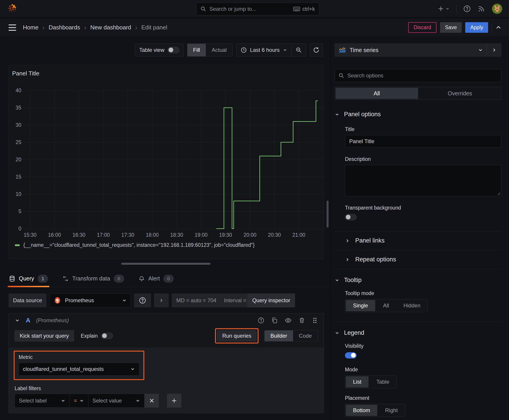 The height and width of the screenshot is (420, 509). What do you see at coordinates (423, 141) in the screenshot?
I see `panel-title-input: Panel Title` at bounding box center [423, 141].